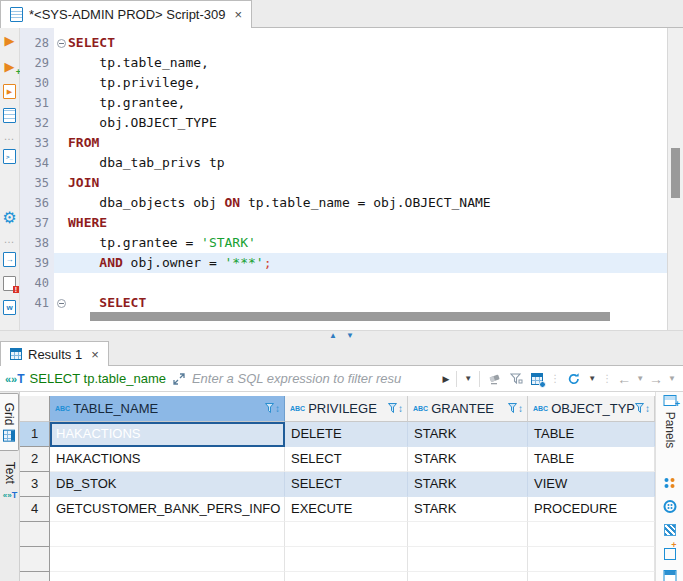 This screenshot has width=683, height=581. I want to click on filter-query-text: SELECT tp.table_name, so click(98, 378).